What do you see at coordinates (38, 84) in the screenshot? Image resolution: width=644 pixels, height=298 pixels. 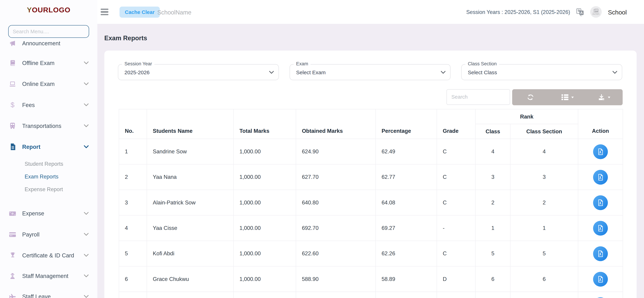 I see `sidebar-item-label: Online Exam` at bounding box center [38, 84].